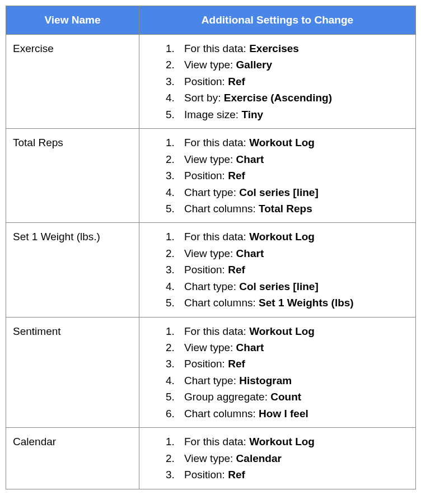  I want to click on settings-list-item: Group aggregate: Count, so click(293, 396).